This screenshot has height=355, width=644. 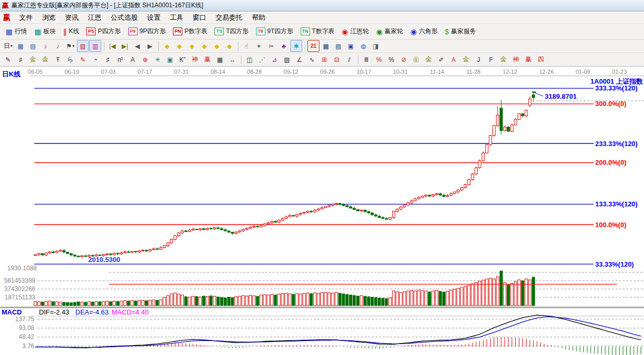 What do you see at coordinates (274, 59) in the screenshot?
I see `fan-box-tool: ⊿` at bounding box center [274, 59].